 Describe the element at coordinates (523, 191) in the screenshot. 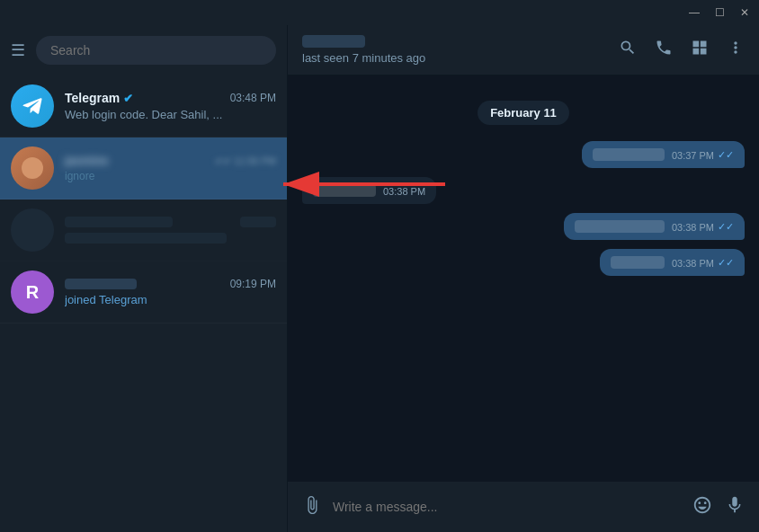

I see `message-row-2: 03:38 PM` at that location.